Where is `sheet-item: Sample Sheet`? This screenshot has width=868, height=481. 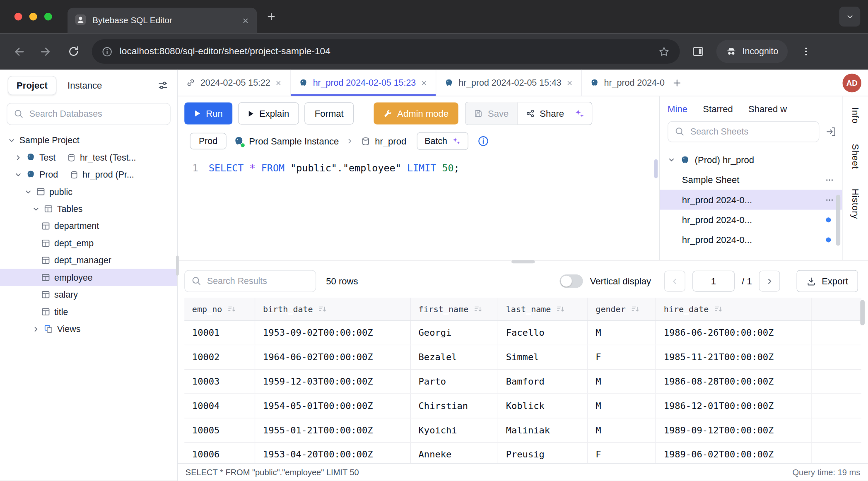 sheet-item: Sample Sheet is located at coordinates (751, 180).